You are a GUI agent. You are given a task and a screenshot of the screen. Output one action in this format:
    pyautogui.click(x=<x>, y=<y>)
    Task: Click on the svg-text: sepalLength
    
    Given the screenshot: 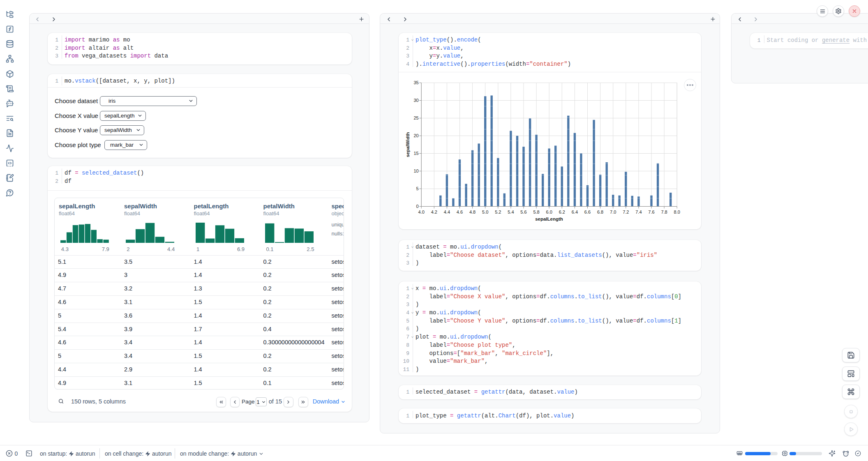 What is the action you would take?
    pyautogui.click(x=549, y=219)
    